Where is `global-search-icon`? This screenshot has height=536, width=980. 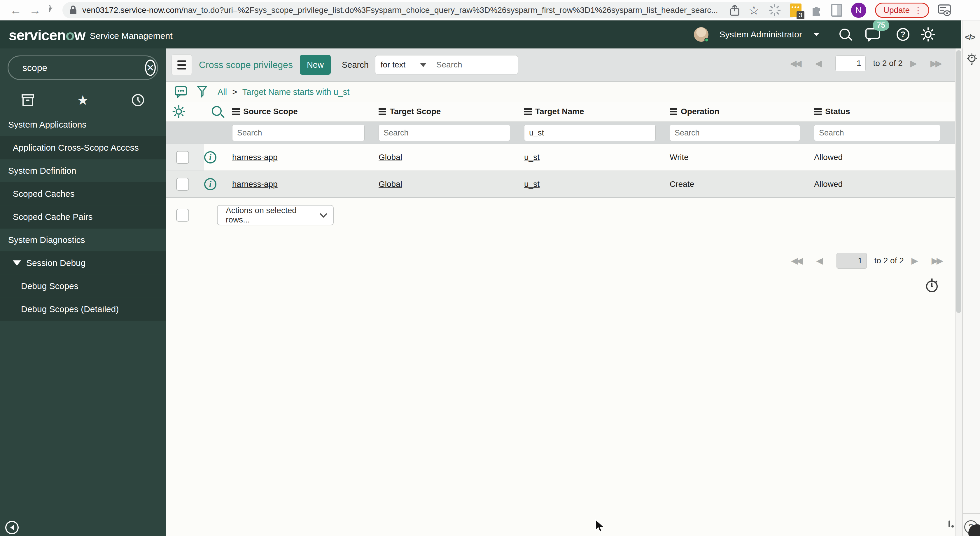
global-search-icon is located at coordinates (845, 34).